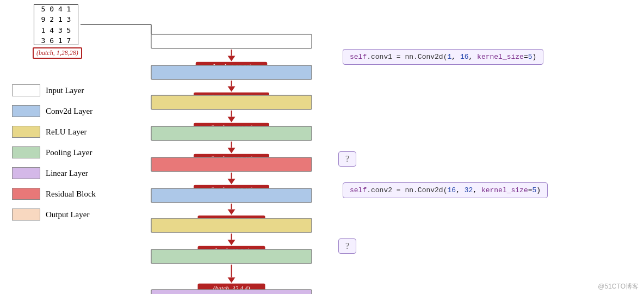 The height and width of the screenshot is (294, 644). I want to click on watermark: @51CTO博客, so click(618, 286).